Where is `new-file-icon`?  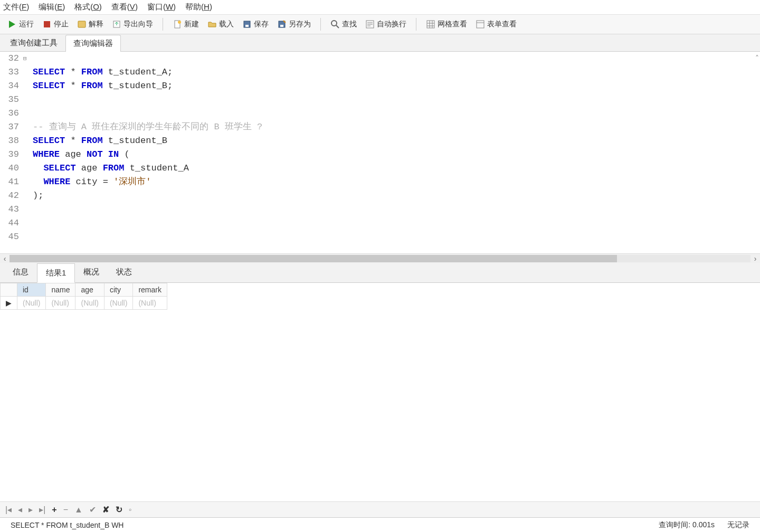 new-file-icon is located at coordinates (177, 24).